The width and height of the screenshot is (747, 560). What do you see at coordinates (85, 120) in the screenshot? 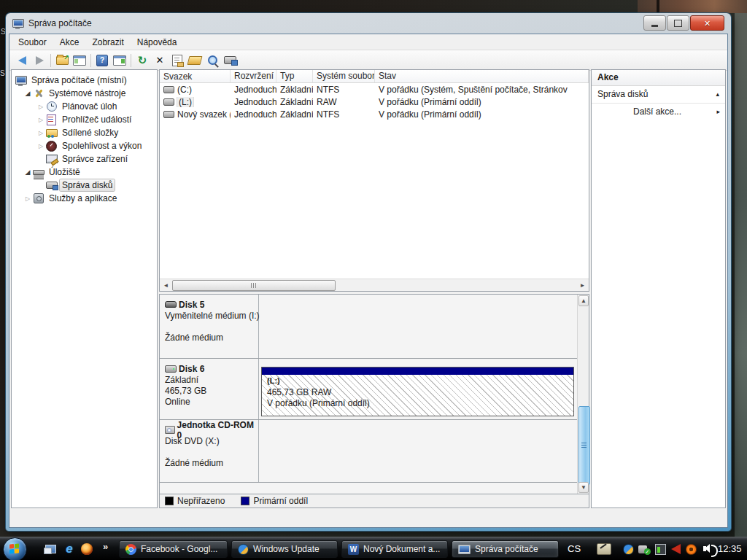
I see `tree-item-event-viewer: Prohlížeč událostí` at bounding box center [85, 120].